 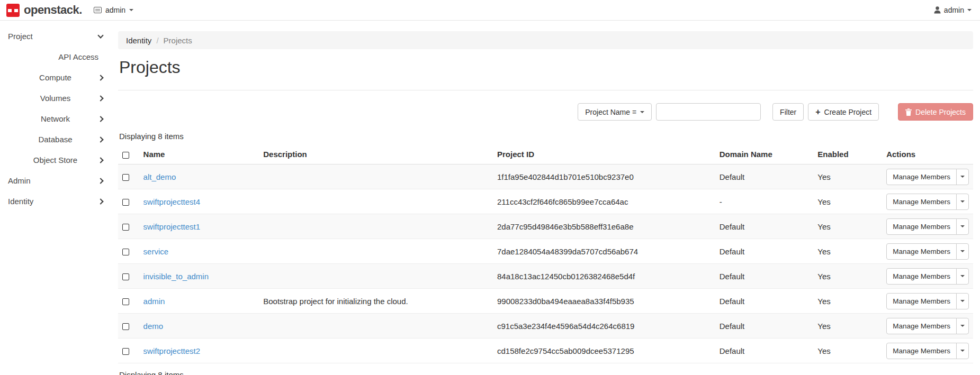 What do you see at coordinates (54, 160) in the screenshot?
I see `sidebar-item-object-store: Object Store` at bounding box center [54, 160].